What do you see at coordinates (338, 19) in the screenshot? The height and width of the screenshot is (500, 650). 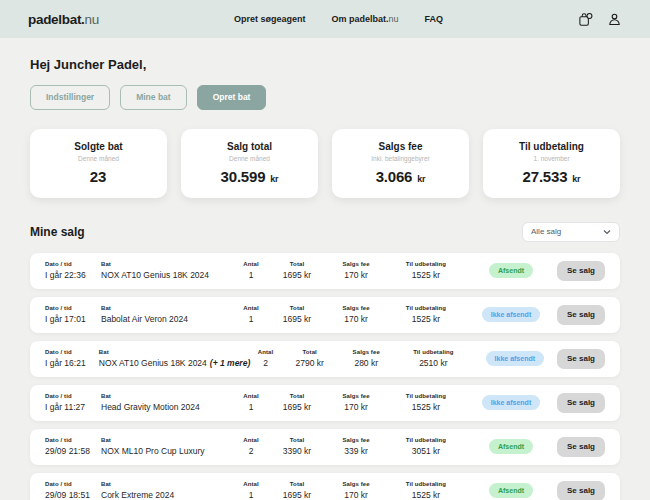 I see `main-nav: Opret søgeagent Om padelbat.nu FAQ` at bounding box center [338, 19].